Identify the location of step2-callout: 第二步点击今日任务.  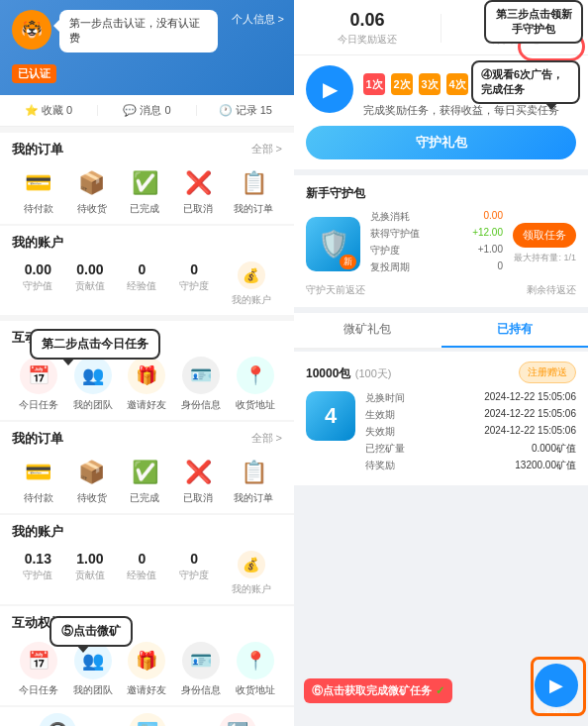
(95, 345).